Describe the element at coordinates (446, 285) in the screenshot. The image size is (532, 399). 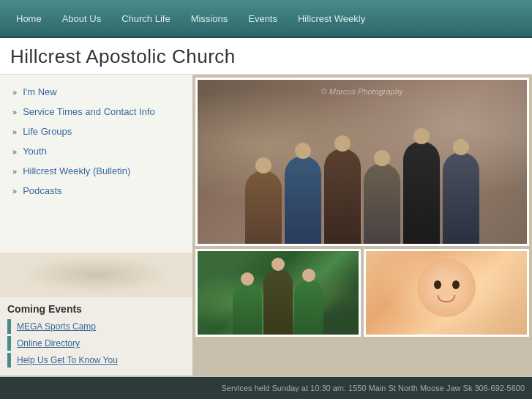
I see `baby-eyes` at that location.